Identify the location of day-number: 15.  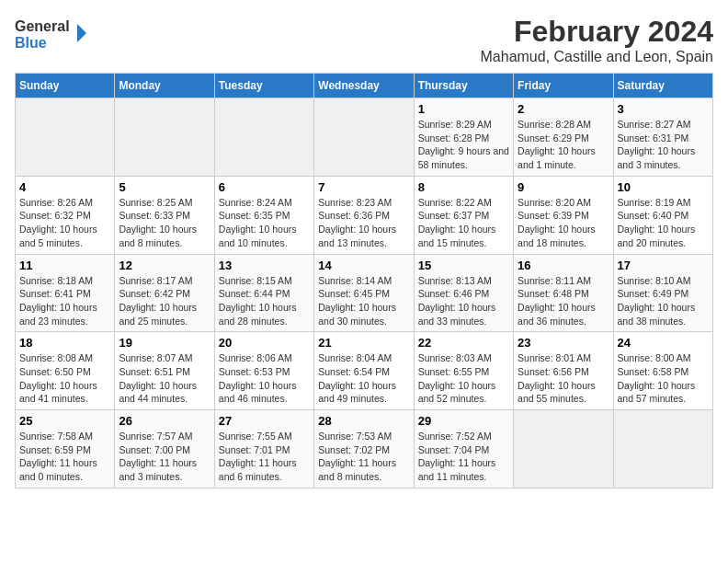
(463, 265).